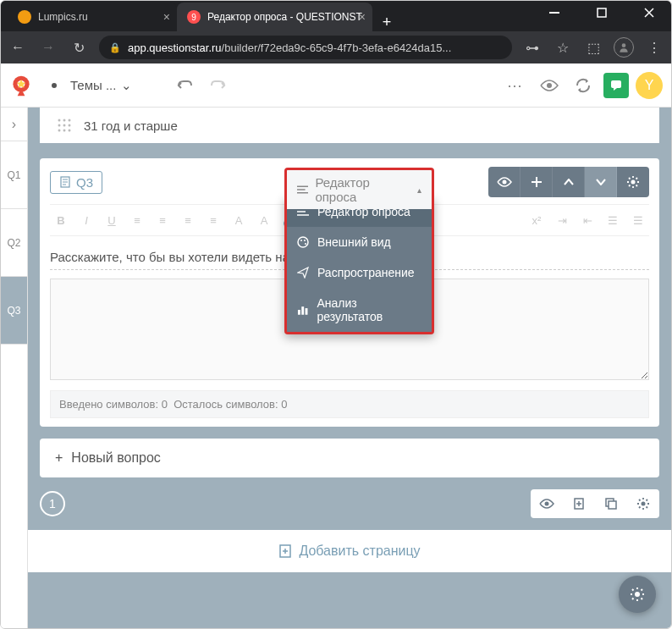 Image resolution: width=672 pixels, height=629 pixels. What do you see at coordinates (569, 182) in the screenshot?
I see `card-actions` at bounding box center [569, 182].